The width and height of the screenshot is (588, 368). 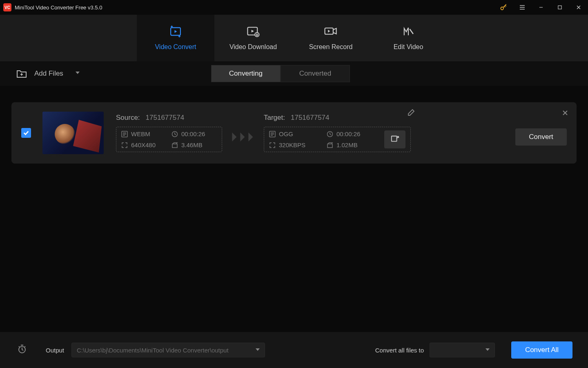 What do you see at coordinates (22, 350) in the screenshot?
I see `timer-icon` at bounding box center [22, 350].